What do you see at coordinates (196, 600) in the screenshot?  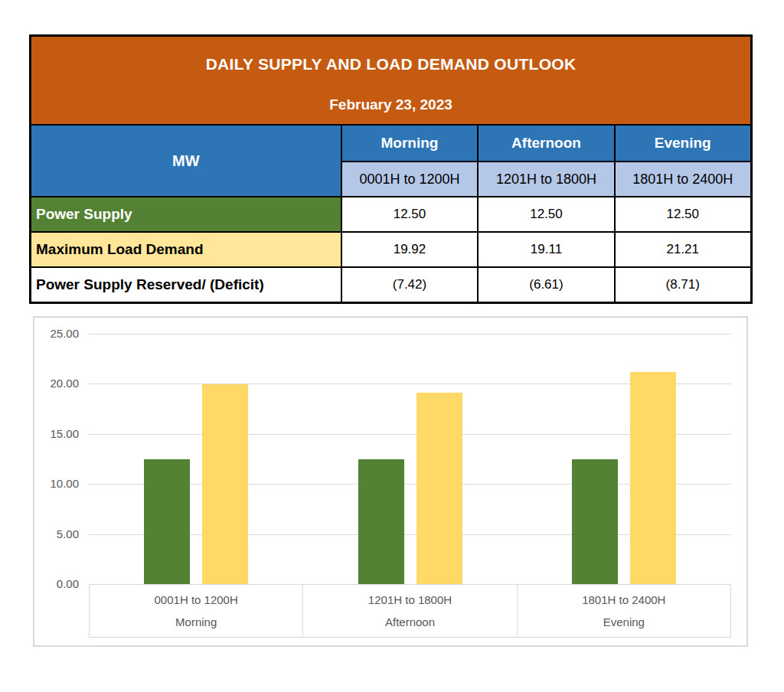 I see `x-axis-hours-label: 0001H to 1200H` at bounding box center [196, 600].